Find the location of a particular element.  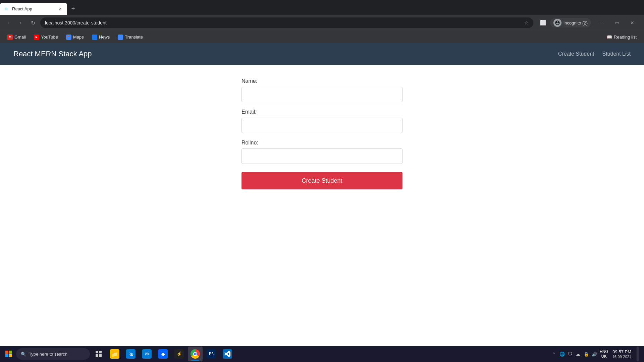

search-placeholder: Type here to search is located at coordinates (48, 354).